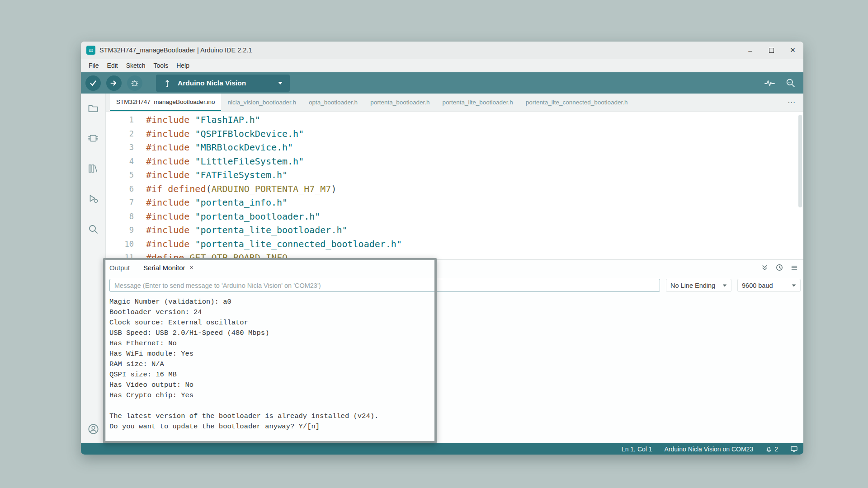 The height and width of the screenshot is (488, 868). I want to click on code-line: 9#include "portenta_lite_bootloader.h", so click(455, 230).